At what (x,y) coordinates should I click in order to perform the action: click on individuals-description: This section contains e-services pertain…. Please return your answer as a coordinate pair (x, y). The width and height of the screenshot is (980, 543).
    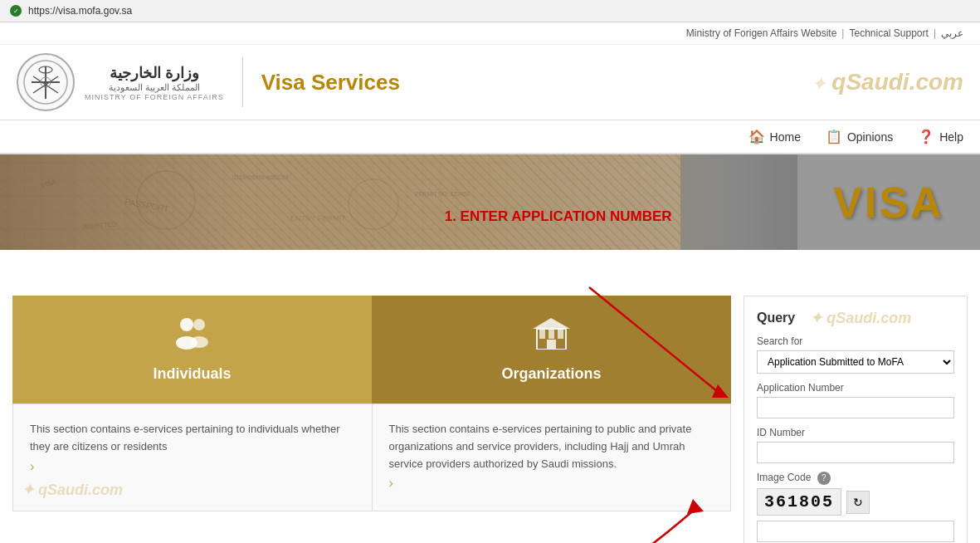
    Looking at the image, I should click on (193, 457).